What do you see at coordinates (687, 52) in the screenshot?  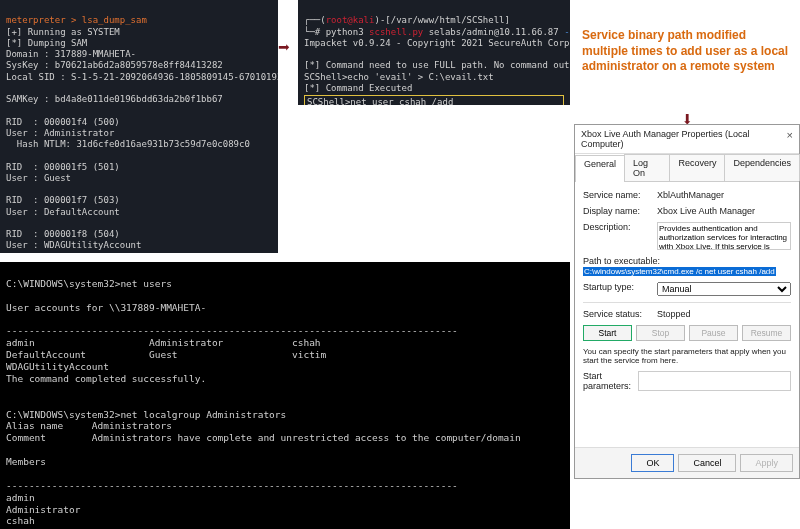 I see `annotation-text: Service binary path modified multiple ti…` at bounding box center [687, 52].